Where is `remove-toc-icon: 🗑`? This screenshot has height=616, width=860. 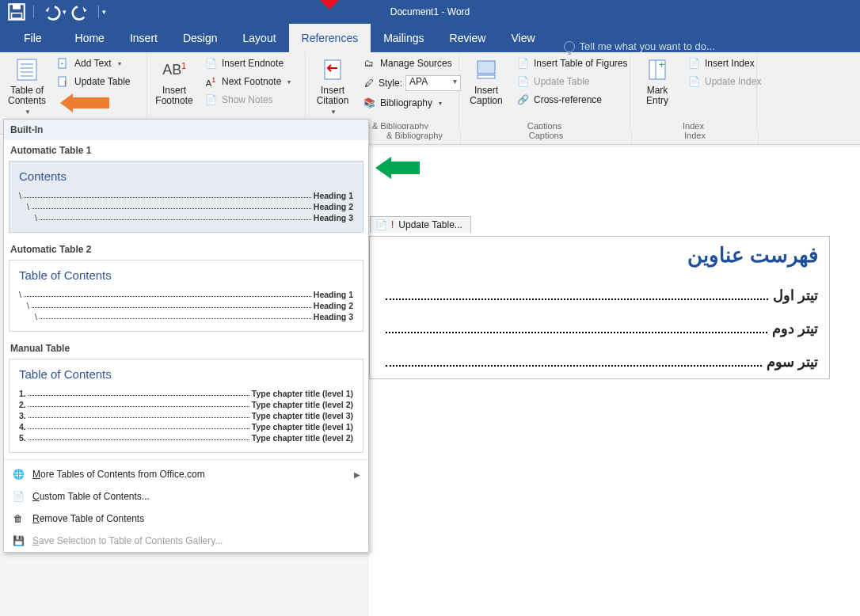
remove-toc-icon: 🗑 is located at coordinates (18, 519).